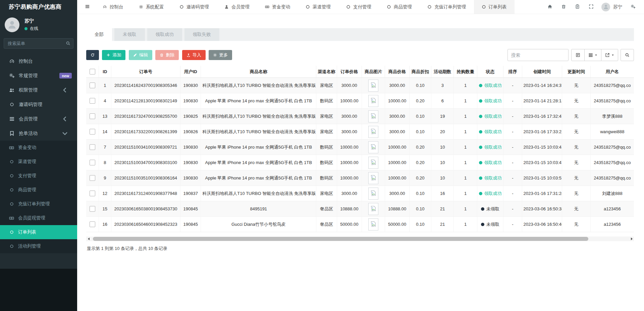 This screenshot has width=644, height=311. What do you see at coordinates (578, 55) in the screenshot?
I see `detail-view-button` at bounding box center [578, 55].